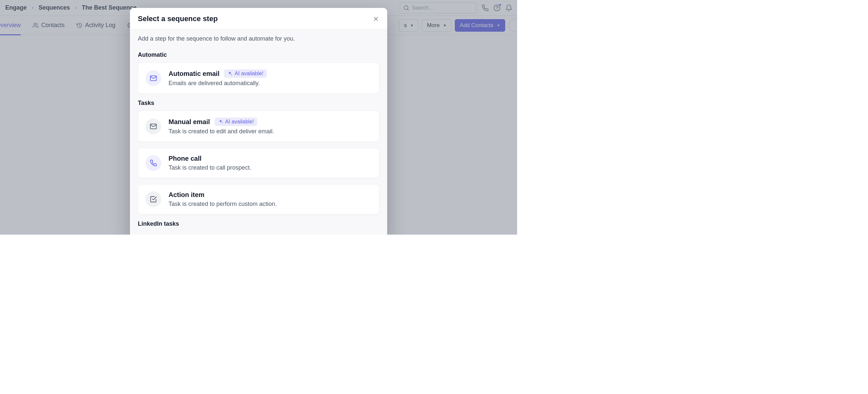 The height and width of the screenshot is (394, 868). What do you see at coordinates (376, 19) in the screenshot?
I see `close-icon` at bounding box center [376, 19].